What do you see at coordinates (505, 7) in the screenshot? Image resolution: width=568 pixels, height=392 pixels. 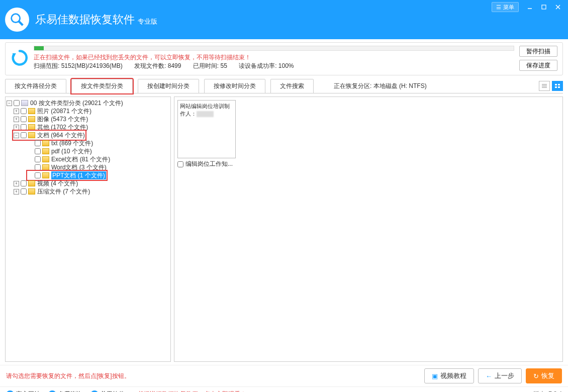 I see `menu-button: ☰ 菜单` at bounding box center [505, 7].